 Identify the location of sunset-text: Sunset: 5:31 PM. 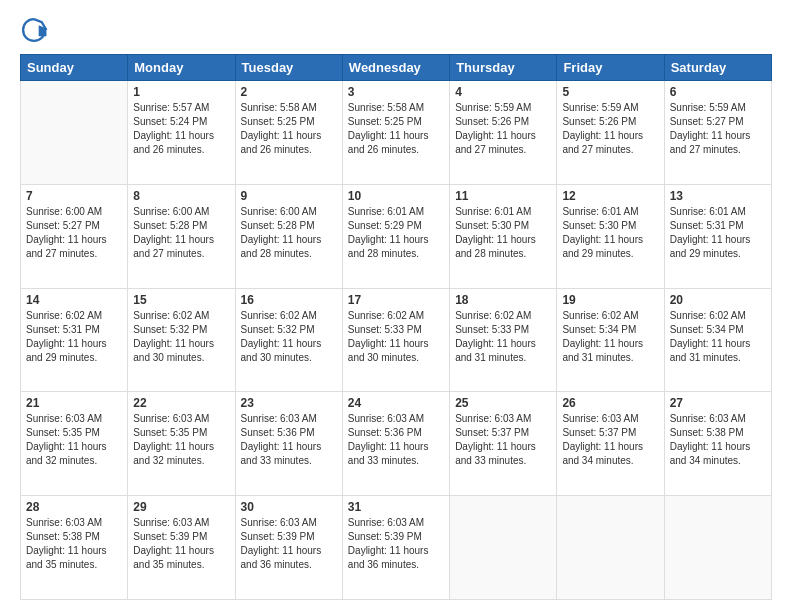
(63, 330).